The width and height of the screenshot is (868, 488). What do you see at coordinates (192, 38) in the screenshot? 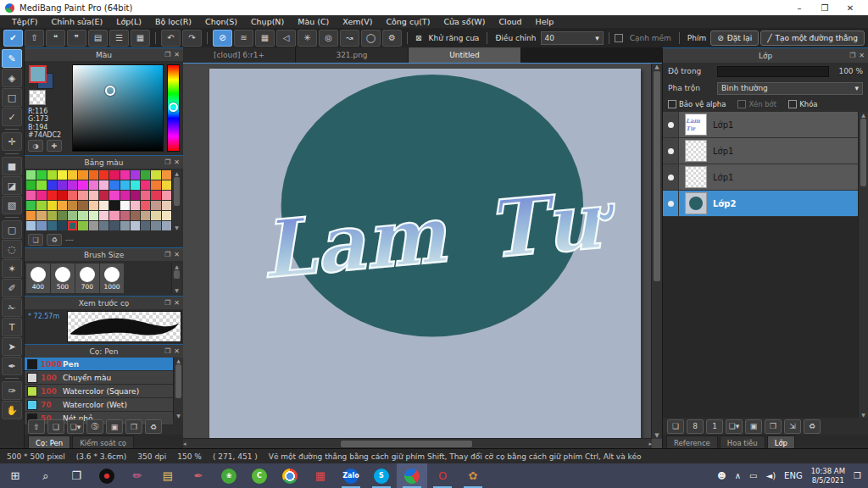
I see `redo-button: ↷` at bounding box center [192, 38].